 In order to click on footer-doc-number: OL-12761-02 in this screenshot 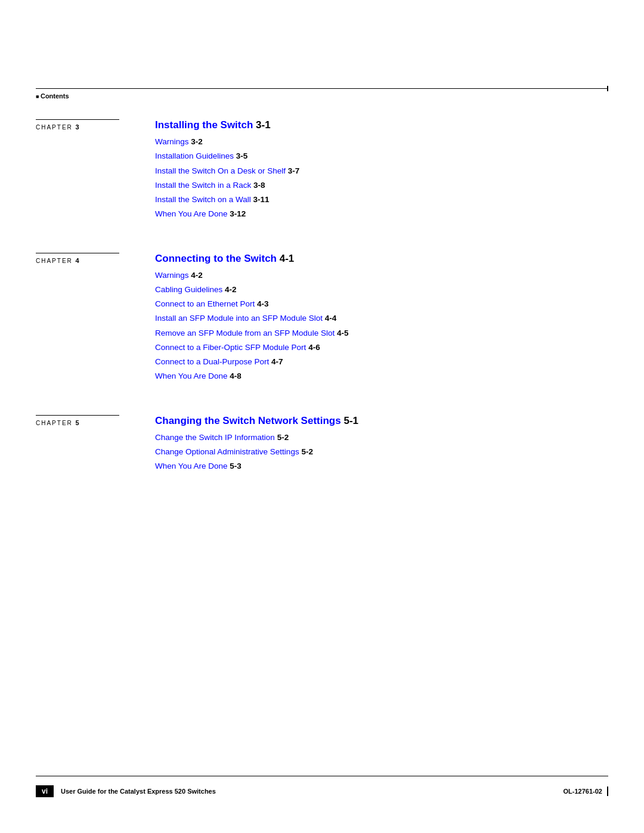, I will do `click(583, 791)`.